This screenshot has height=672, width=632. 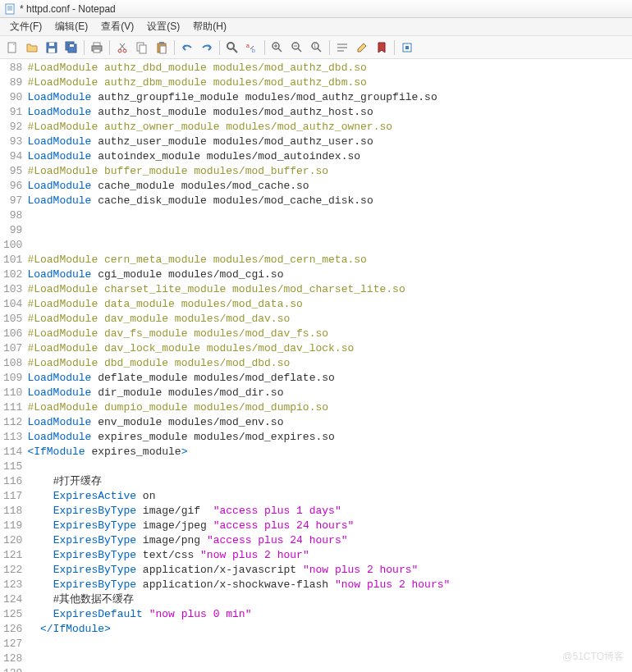 I want to click on wrap-icon, so click(x=342, y=48).